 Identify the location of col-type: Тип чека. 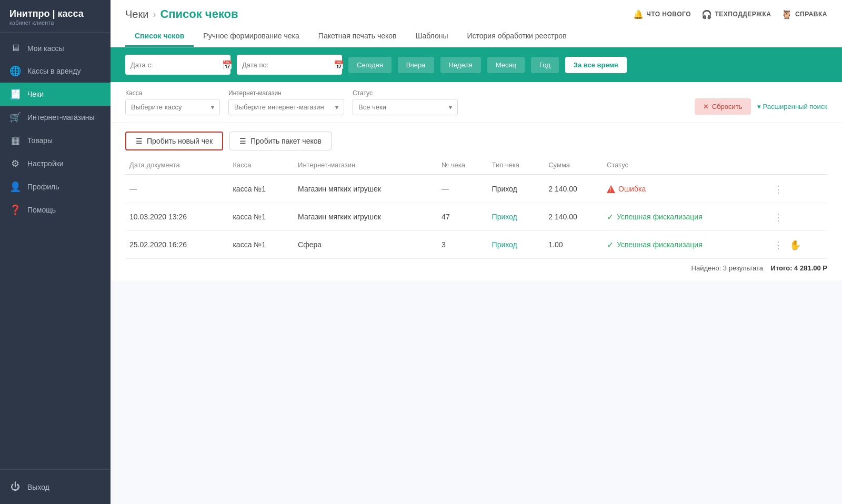
(516, 165).